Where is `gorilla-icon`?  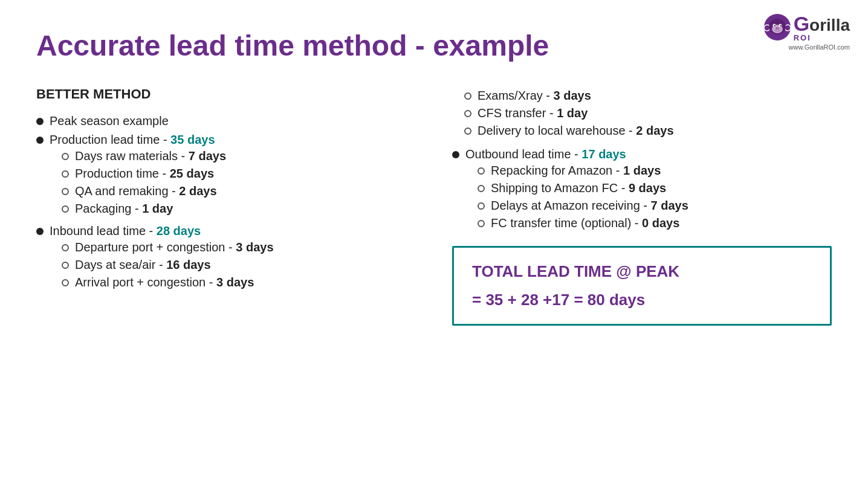
gorilla-icon is located at coordinates (777, 27).